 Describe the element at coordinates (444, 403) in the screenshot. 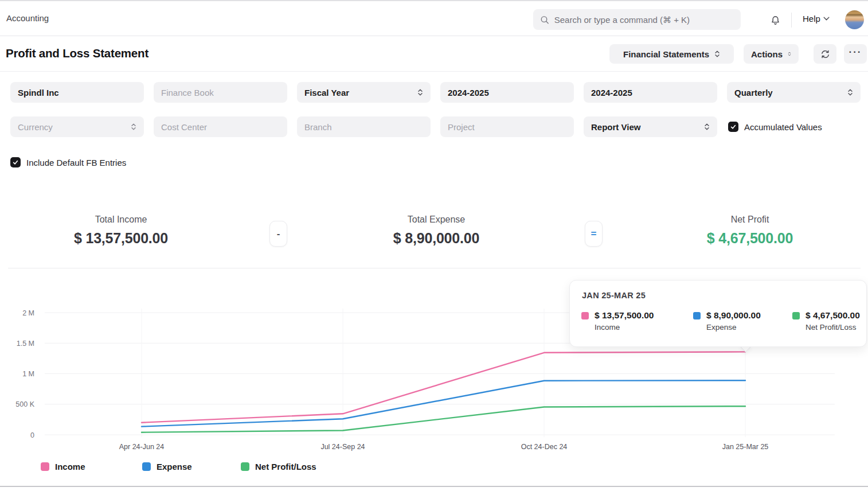

I see `line-series-expense` at that location.